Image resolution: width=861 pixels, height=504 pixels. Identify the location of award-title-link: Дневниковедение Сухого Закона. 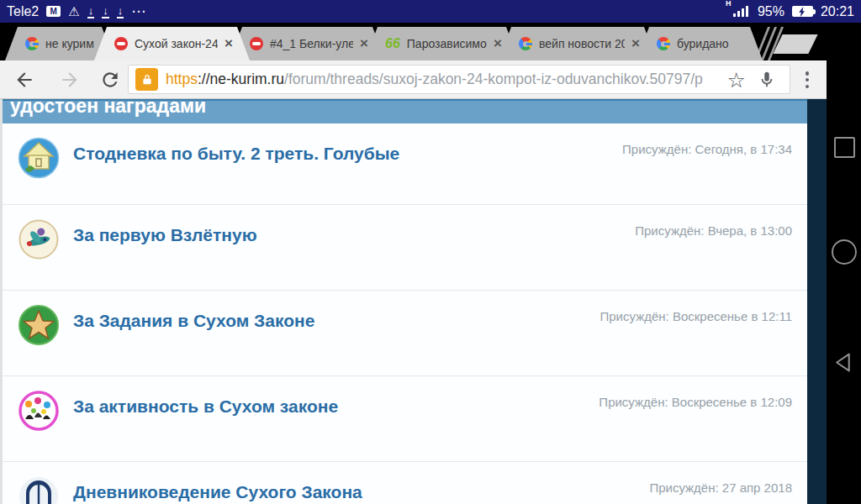
(218, 492).